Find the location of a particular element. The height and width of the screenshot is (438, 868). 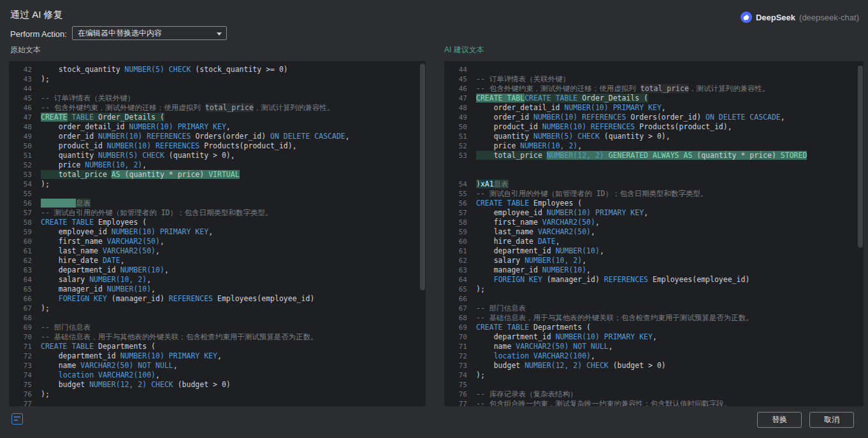

original-text-label: 原始文本 is located at coordinates (25, 50).